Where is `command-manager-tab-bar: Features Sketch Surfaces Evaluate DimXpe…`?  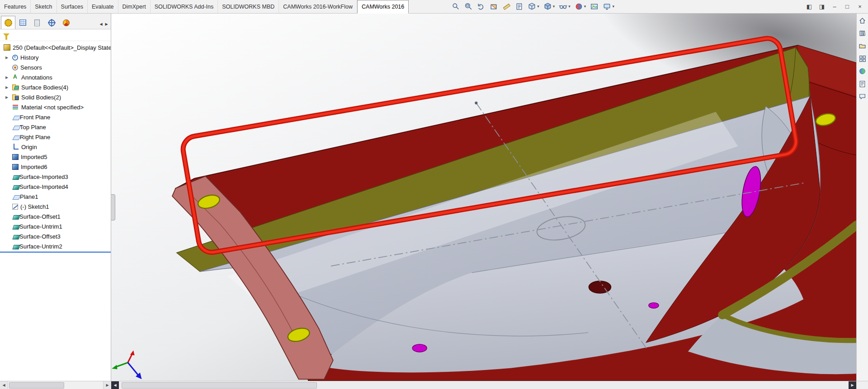
command-manager-tab-bar: Features Sketch Surfaces Evaluate DimXpe… is located at coordinates (434, 7).